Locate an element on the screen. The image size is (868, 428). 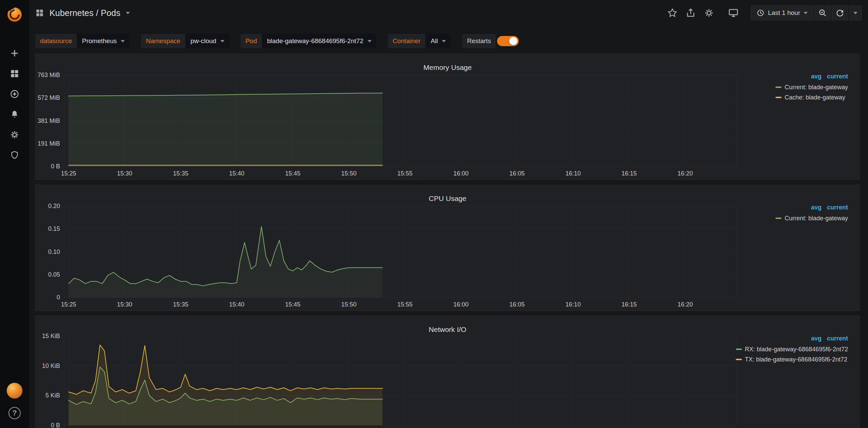
legend: avg current Current: blade-gatewayCache:… is located at coordinates (812, 88).